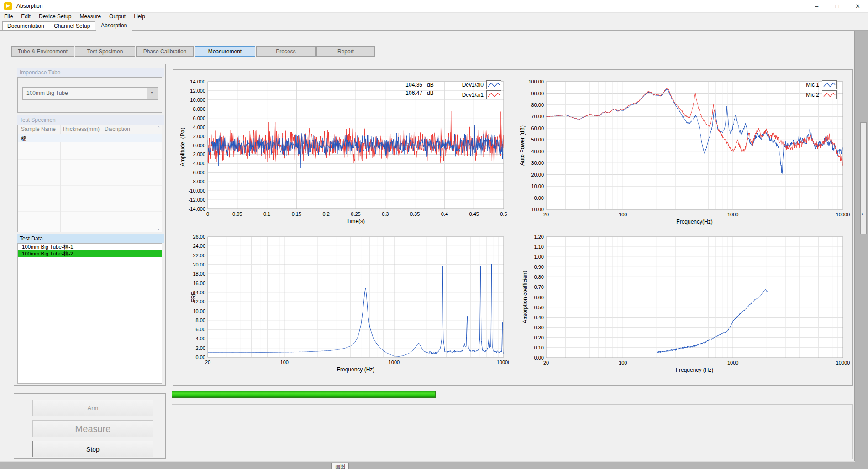 Image resolution: width=868 pixels, height=469 pixels. Describe the element at coordinates (29, 6) in the screenshot. I see `window-title: Absorption` at that location.